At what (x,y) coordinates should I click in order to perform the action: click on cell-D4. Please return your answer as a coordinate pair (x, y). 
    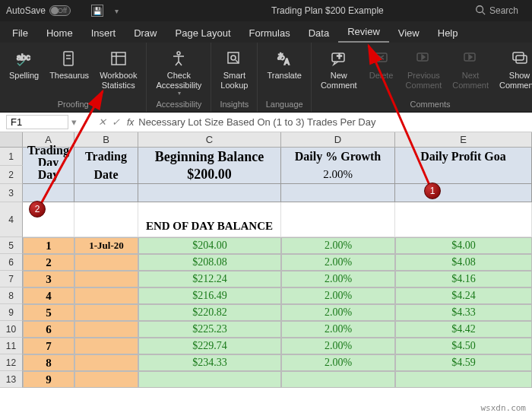
    Looking at the image, I should click on (338, 220).